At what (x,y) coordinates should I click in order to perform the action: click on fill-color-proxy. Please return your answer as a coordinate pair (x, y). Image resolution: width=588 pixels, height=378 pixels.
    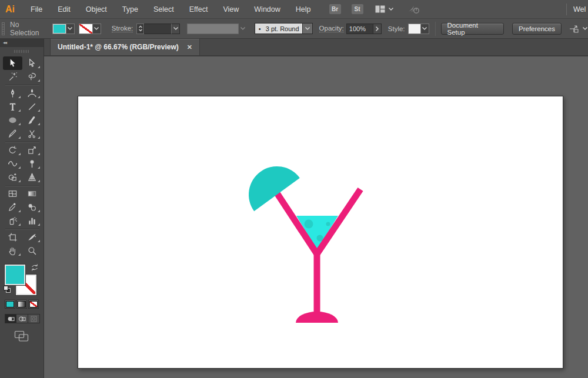
    Looking at the image, I should click on (15, 275).